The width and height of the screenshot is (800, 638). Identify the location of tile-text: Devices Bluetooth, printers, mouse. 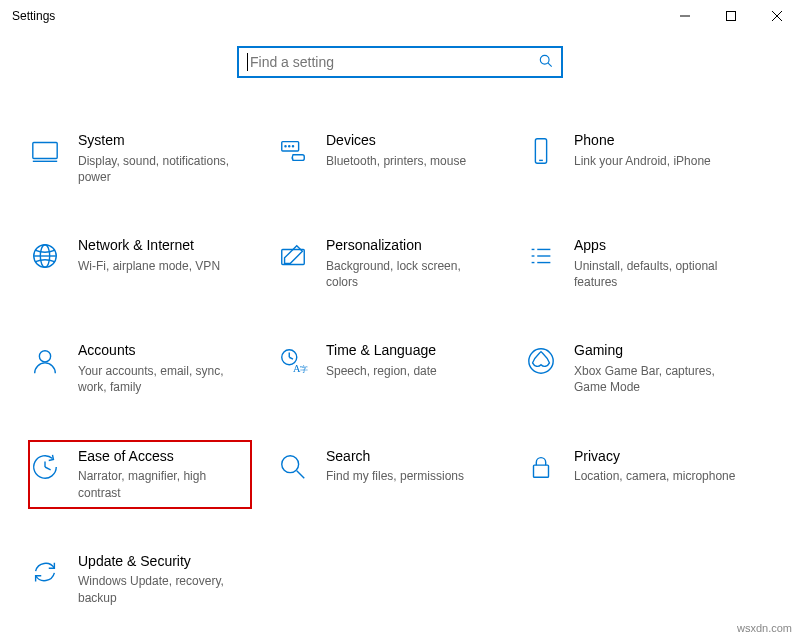
(396, 150).